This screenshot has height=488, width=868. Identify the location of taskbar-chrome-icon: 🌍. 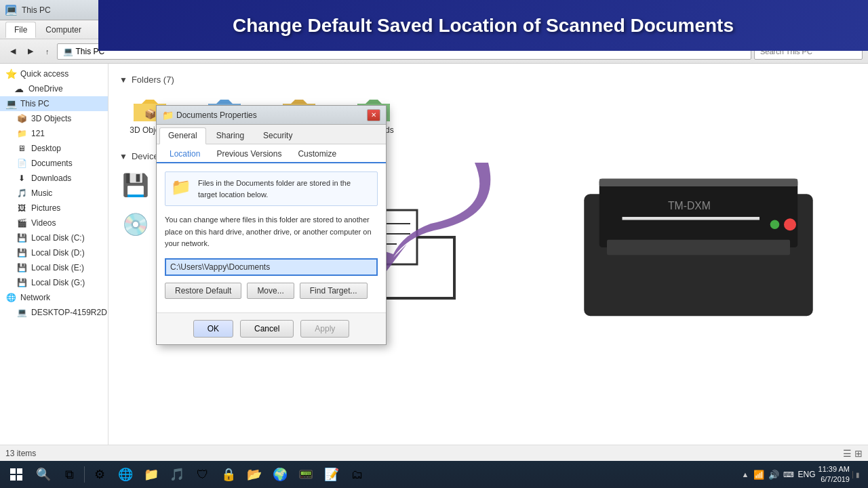
(280, 474).